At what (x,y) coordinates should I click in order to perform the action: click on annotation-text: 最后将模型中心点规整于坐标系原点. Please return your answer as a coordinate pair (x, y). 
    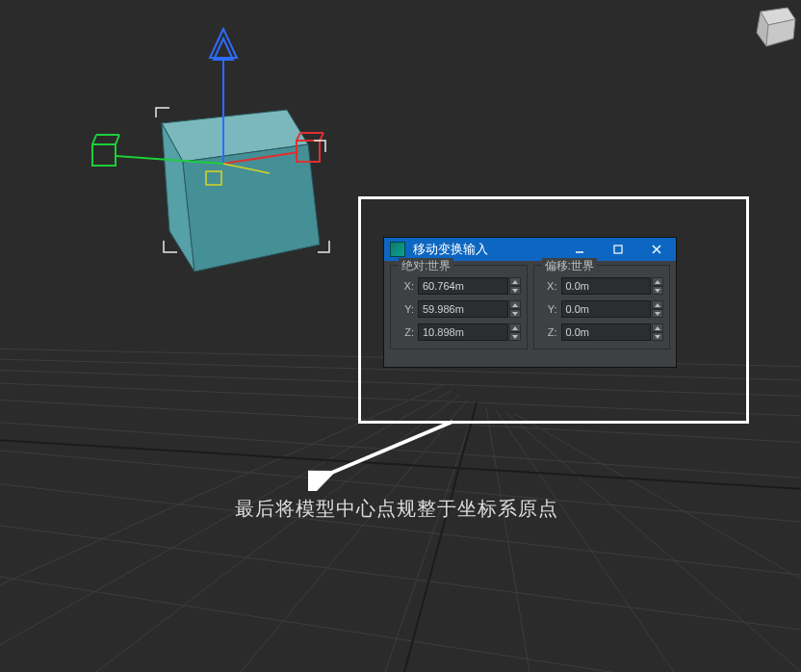
    Looking at the image, I should click on (397, 508).